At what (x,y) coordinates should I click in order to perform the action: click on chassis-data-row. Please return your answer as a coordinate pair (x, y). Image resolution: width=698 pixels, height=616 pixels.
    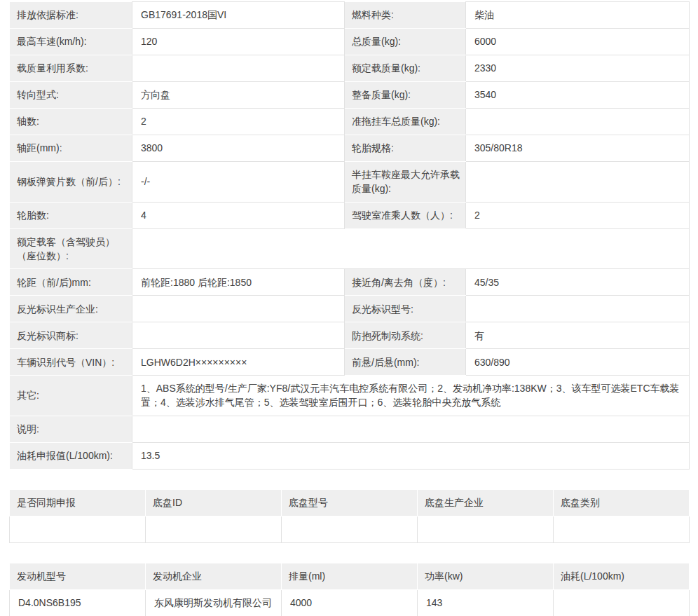
    Looking at the image, I should click on (350, 529).